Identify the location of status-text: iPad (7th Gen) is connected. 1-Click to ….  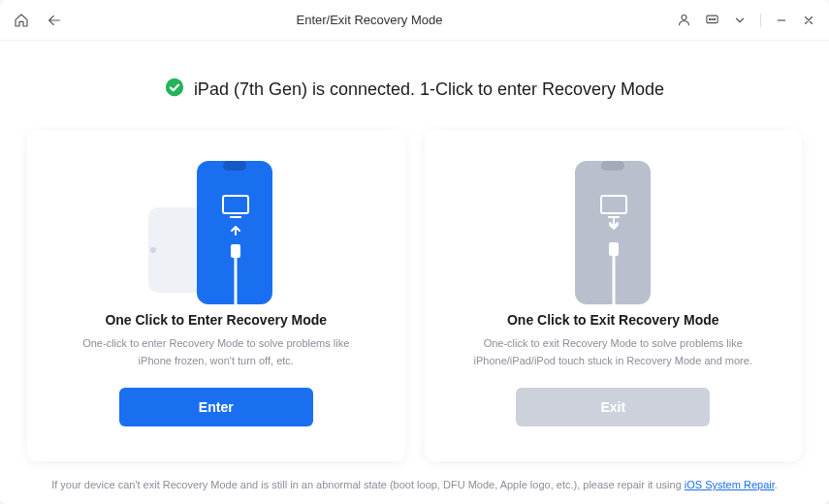
(429, 89).